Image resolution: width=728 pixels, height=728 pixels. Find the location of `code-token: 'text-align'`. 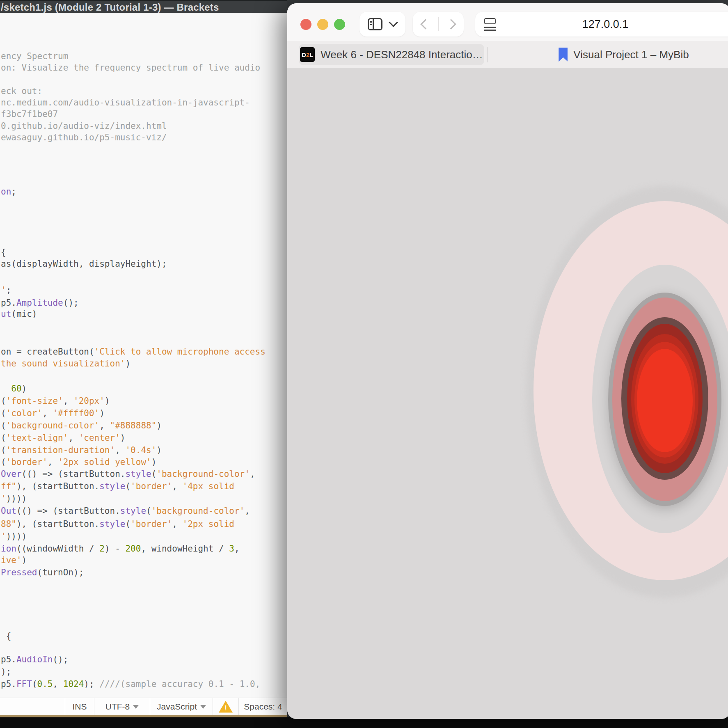

code-token: 'text-align' is located at coordinates (37, 438).